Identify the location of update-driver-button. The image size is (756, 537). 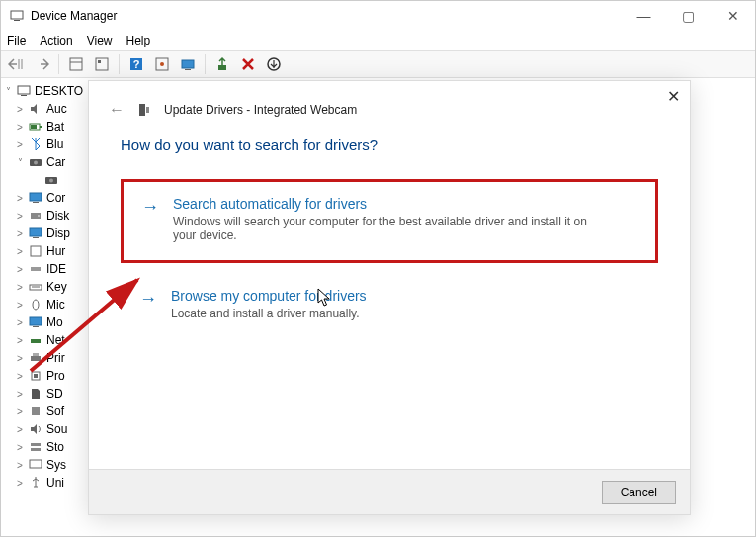
(222, 64).